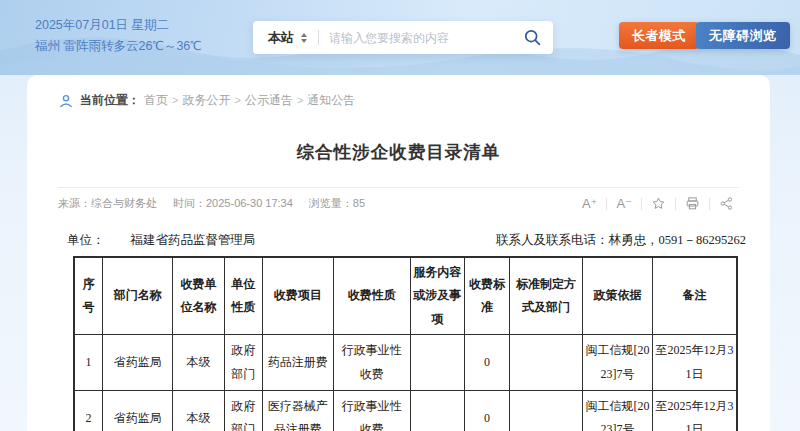  What do you see at coordinates (403, 38) in the screenshot?
I see `search-bar: 本站` at bounding box center [403, 38].